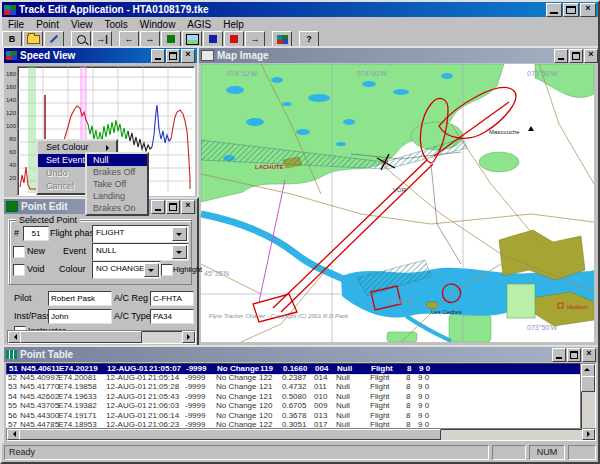 This screenshot has height=464, width=600. What do you see at coordinates (19, 252) in the screenshot?
I see `new-checkbox` at bounding box center [19, 252].